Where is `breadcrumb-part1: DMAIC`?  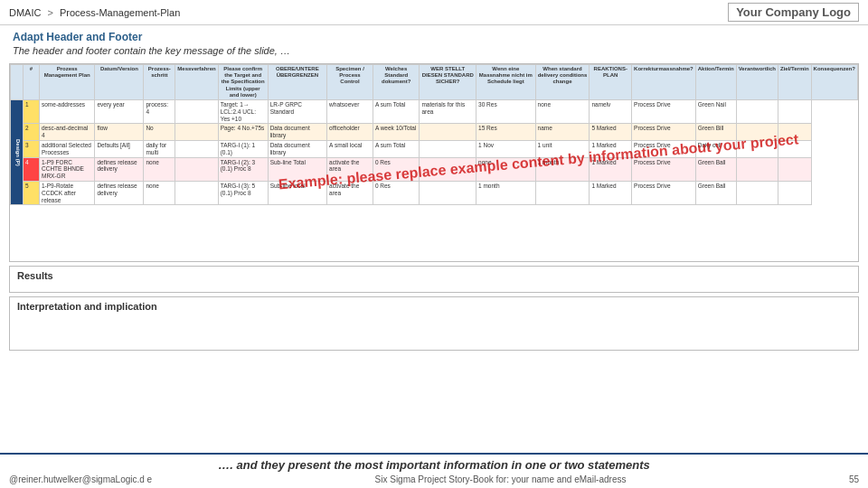
breadcrumb-part1: DMAIC is located at coordinates (25, 13).